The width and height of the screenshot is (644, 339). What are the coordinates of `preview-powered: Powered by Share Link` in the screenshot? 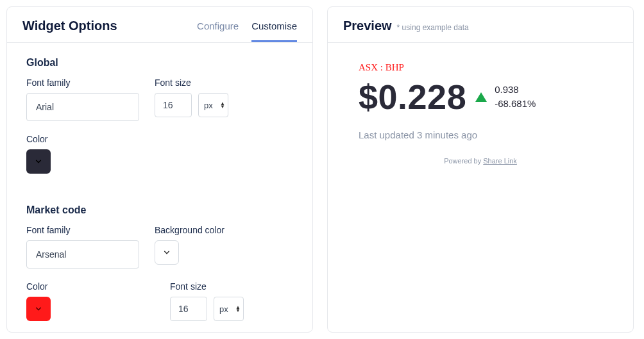 It's located at (480, 161).